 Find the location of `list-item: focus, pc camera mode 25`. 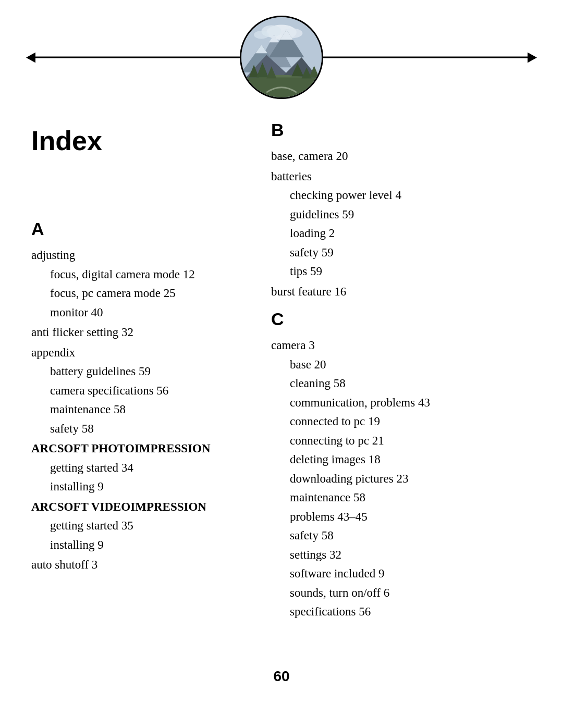

list-item: focus, pc camera mode 25 is located at coordinates (136, 294).